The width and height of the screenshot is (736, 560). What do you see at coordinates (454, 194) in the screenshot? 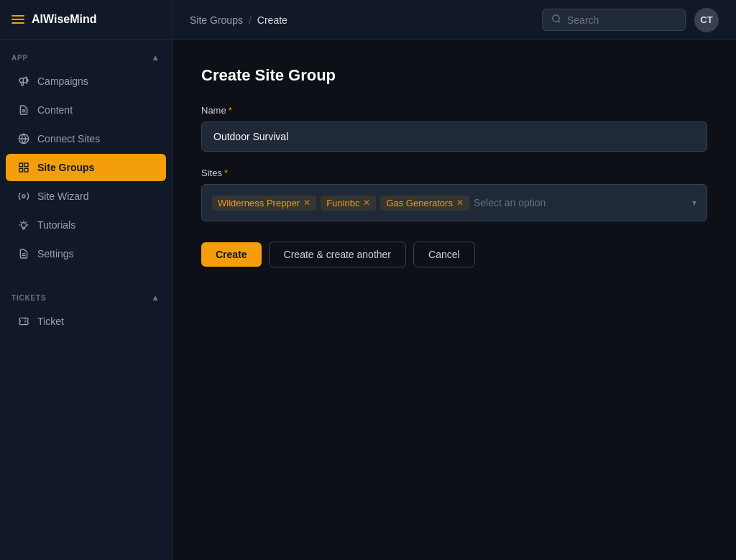
I see `sites-form-group: Sites * Wilderness Prepper ✕ Funinbc ✕ G…` at bounding box center [454, 194].